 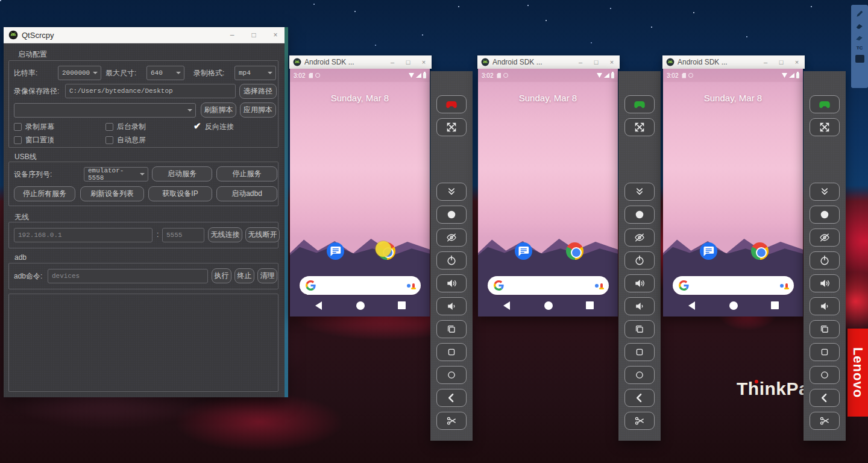 I want to click on save-path-input: C:/Users/bytedance/Desktop, so click(x=151, y=91).